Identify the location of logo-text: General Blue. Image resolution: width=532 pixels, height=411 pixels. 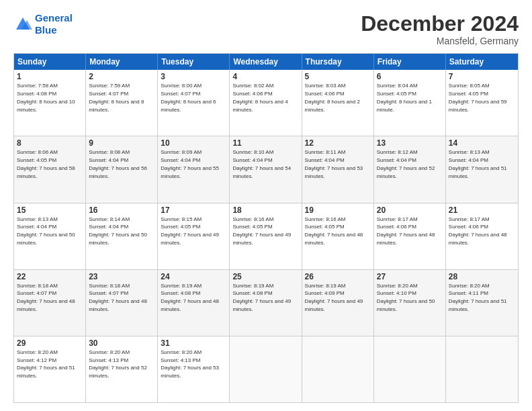
(54, 24).